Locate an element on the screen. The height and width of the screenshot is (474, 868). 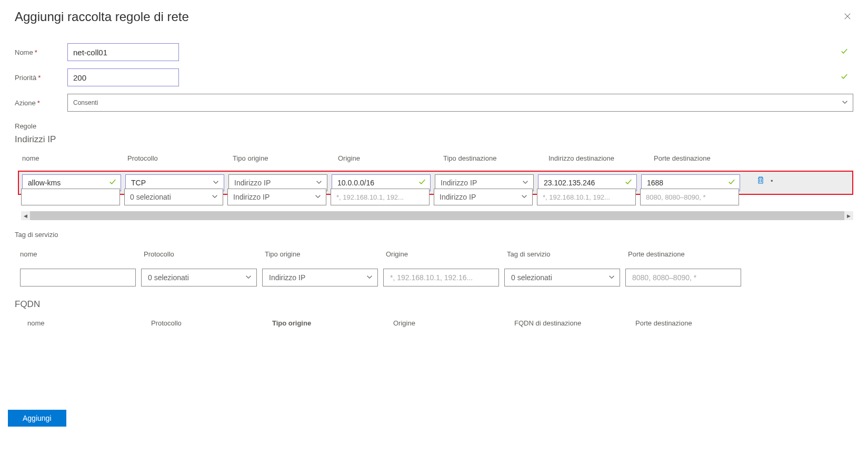
col-origin: Origine is located at coordinates (391, 158).